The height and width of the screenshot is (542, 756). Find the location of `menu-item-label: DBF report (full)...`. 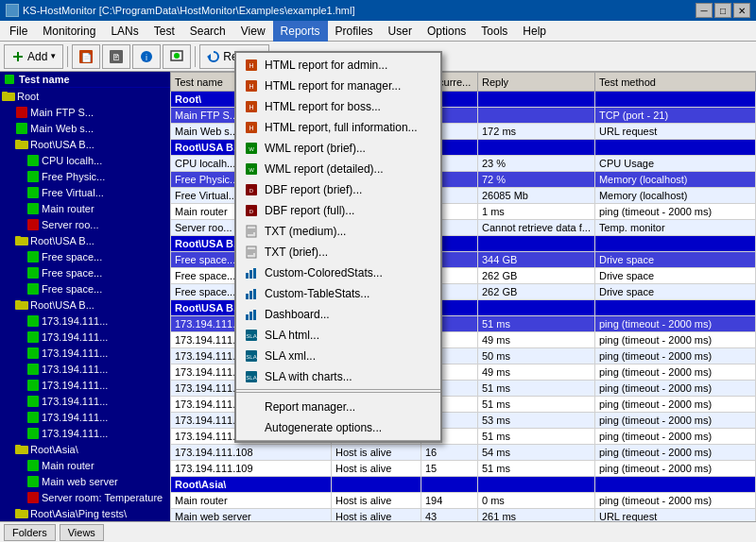

menu-item-label: DBF report (full)... is located at coordinates (310, 211).